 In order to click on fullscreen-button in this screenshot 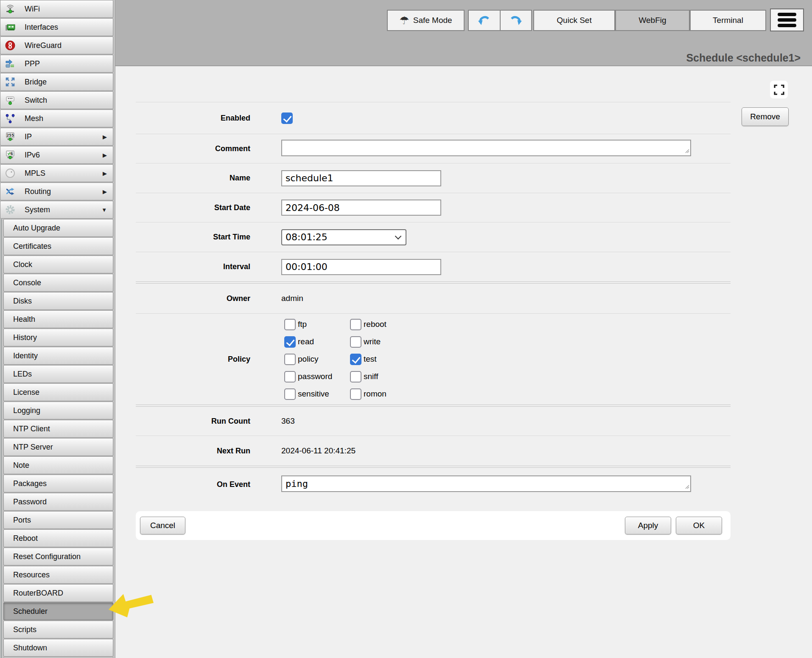, I will do `click(779, 90)`.